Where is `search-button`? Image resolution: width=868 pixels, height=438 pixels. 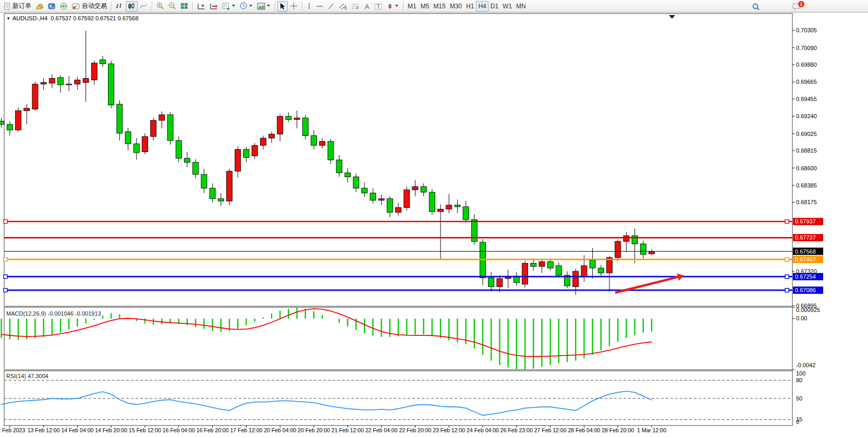
search-button is located at coordinates (756, 7).